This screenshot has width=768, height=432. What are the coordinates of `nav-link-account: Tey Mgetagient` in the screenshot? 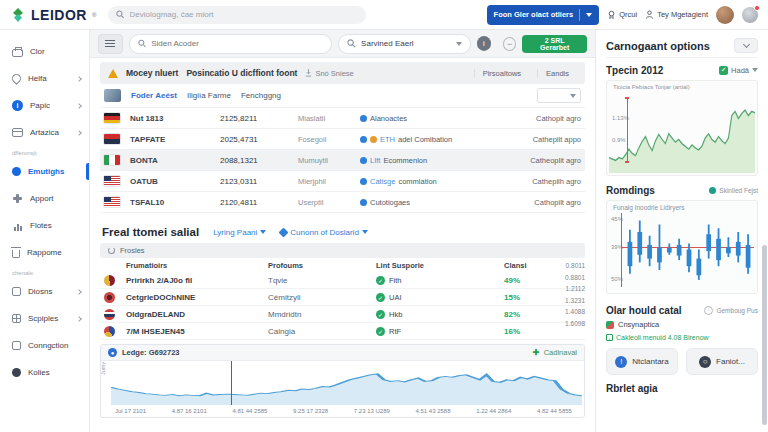 It's located at (676, 14).